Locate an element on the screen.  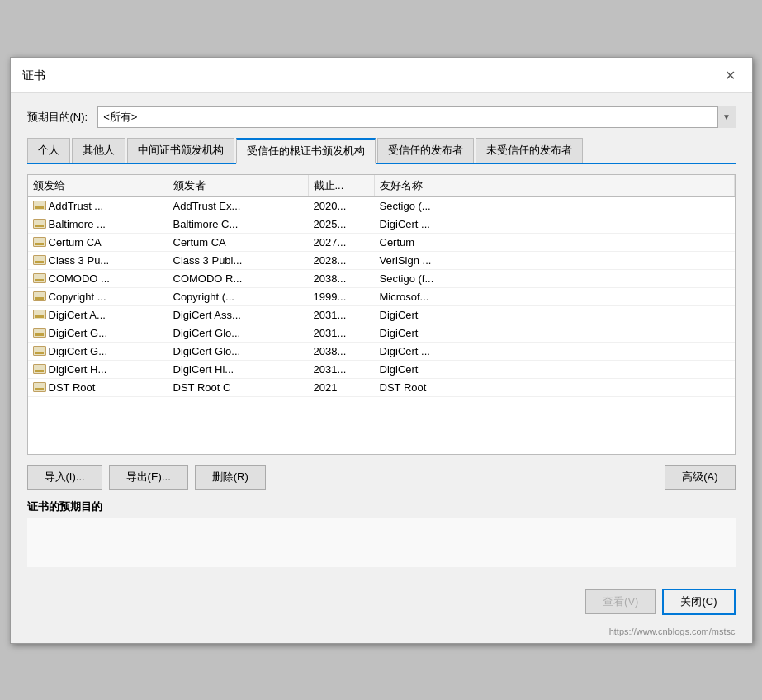
cert-issued-to: COMODO ... is located at coordinates (98, 279).